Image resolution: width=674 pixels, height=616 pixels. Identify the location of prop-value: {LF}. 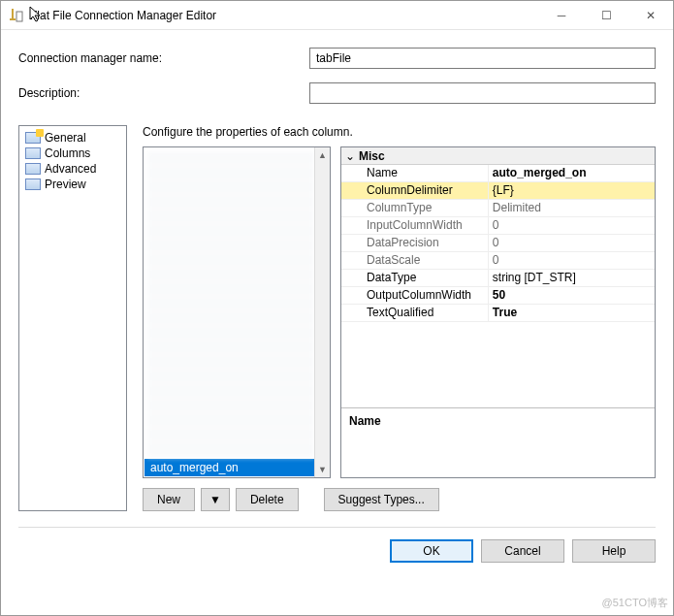
(572, 190).